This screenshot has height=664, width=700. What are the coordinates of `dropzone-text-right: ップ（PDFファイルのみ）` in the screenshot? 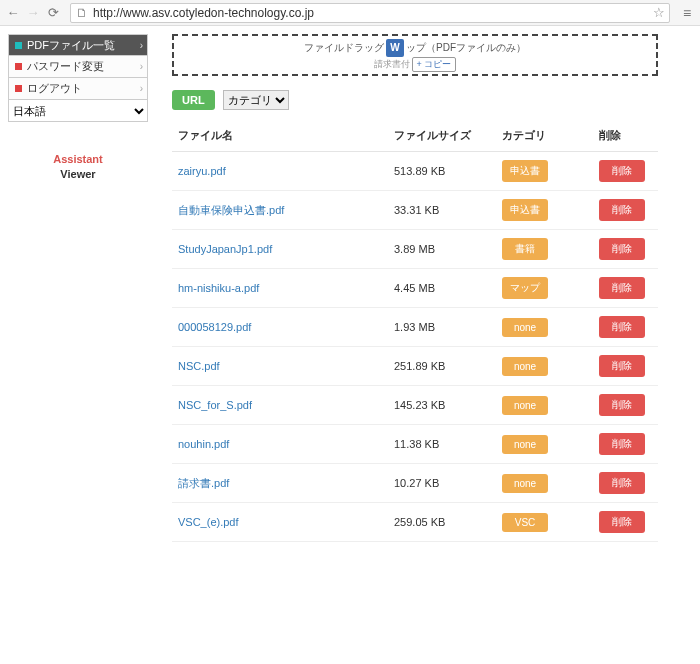 It's located at (466, 48).